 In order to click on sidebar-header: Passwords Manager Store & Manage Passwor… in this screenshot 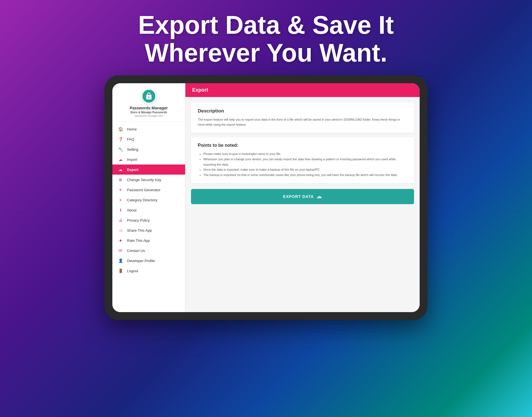, I will do `click(149, 102)`.